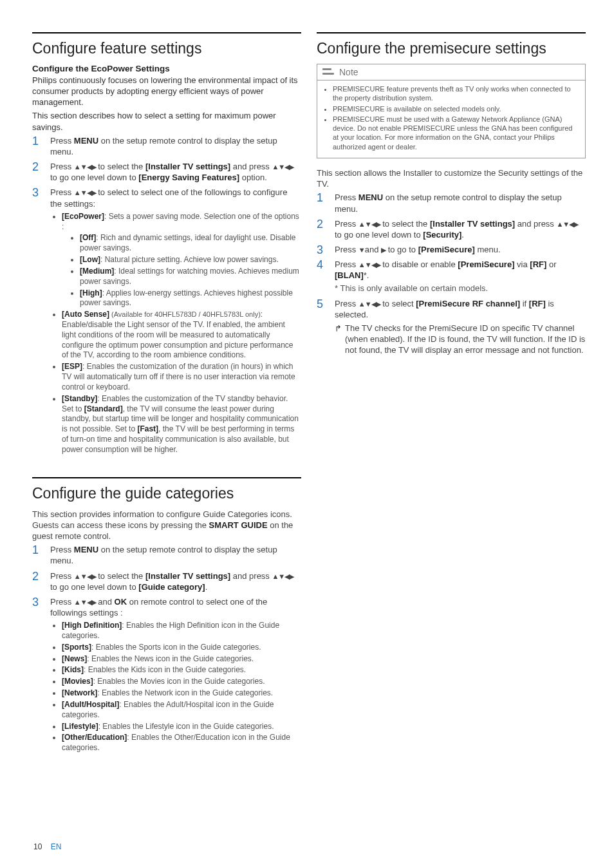 The image size is (614, 868). I want to click on step-3: Press ▼and ▶ to go to [PremiSecure] menu…, so click(451, 250).